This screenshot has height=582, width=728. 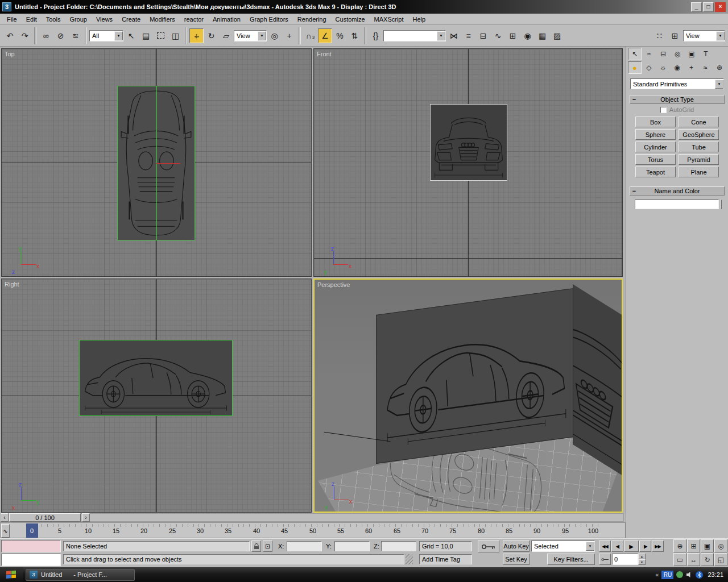 I want to click on maxscript-mini-recorder, so click(x=31, y=546).